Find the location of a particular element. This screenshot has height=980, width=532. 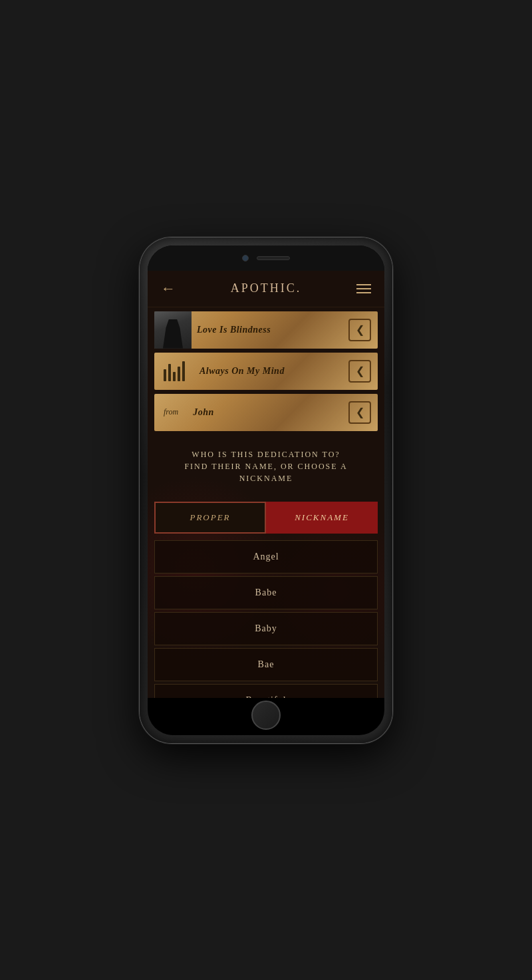

phone-top-bar is located at coordinates (266, 258).